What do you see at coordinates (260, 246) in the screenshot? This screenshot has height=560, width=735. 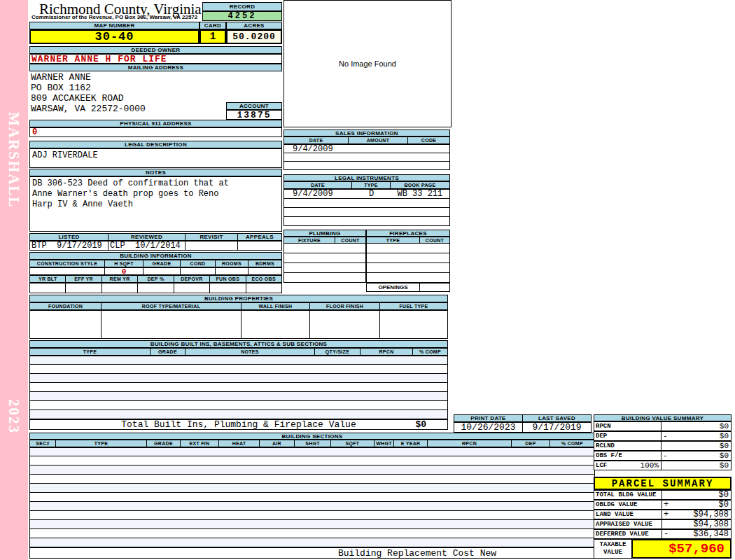 I see `appeals-value` at bounding box center [260, 246].